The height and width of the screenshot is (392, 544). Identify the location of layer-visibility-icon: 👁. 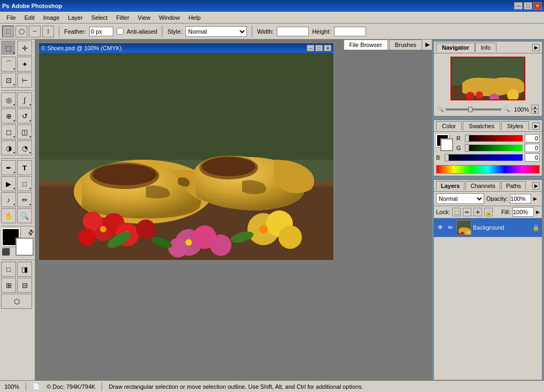
(440, 228).